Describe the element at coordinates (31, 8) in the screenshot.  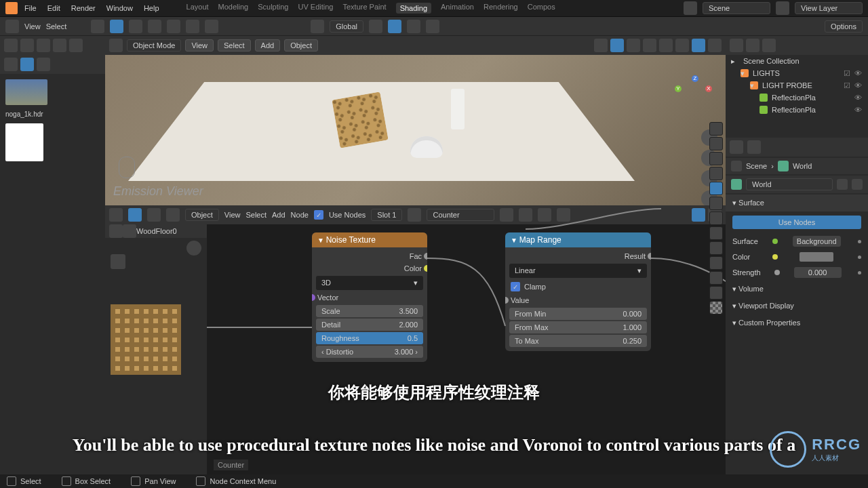
I see `menu-file: File` at that location.